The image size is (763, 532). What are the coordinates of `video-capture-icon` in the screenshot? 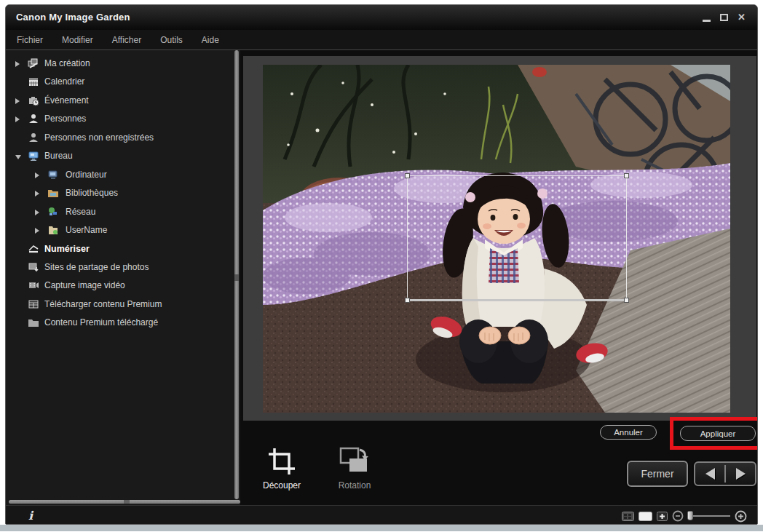 It's located at (33, 285).